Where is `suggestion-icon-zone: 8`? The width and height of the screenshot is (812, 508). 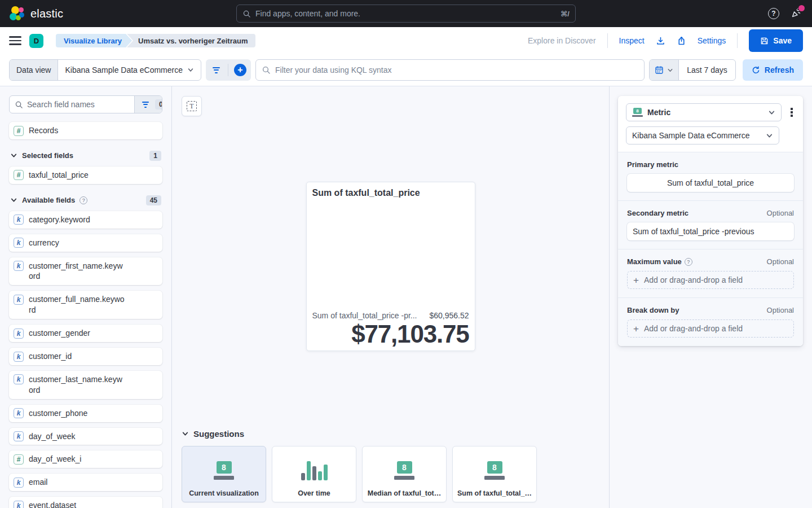 suggestion-icon-zone: 8 is located at coordinates (495, 470).